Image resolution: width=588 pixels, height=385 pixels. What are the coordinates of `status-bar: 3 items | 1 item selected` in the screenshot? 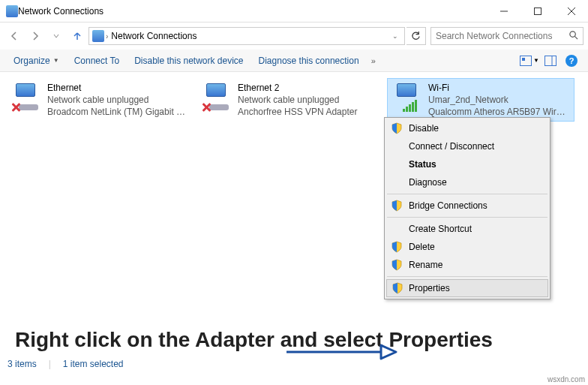 It's located at (294, 364).